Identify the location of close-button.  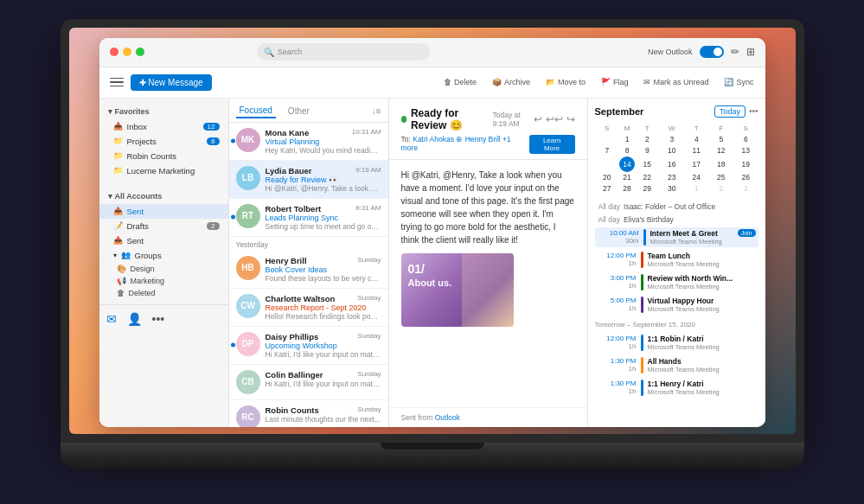
(114, 52).